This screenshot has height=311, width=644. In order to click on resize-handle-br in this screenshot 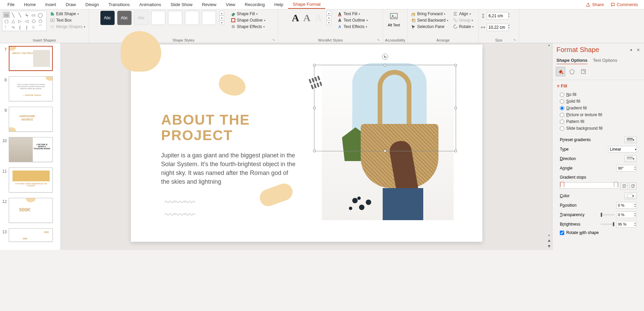, I will do `click(456, 151)`.